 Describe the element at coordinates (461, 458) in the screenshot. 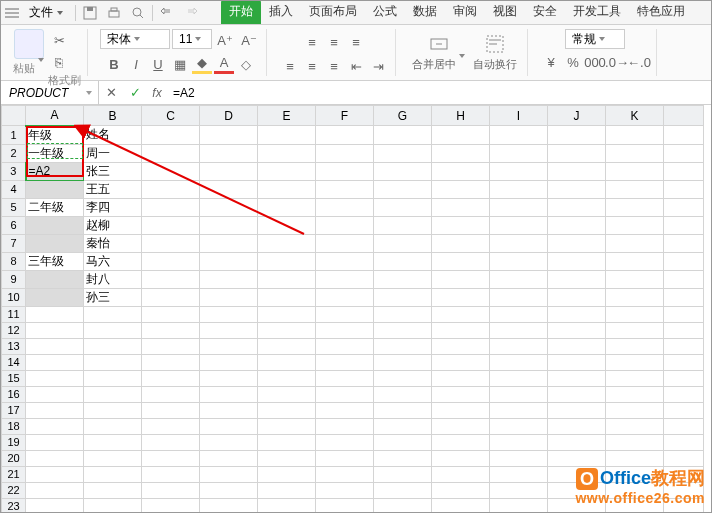

I see `cell-H20` at that location.